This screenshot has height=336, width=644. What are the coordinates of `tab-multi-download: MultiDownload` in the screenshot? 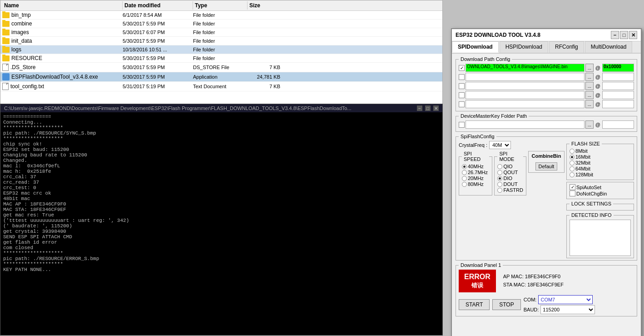 It's located at (609, 47).